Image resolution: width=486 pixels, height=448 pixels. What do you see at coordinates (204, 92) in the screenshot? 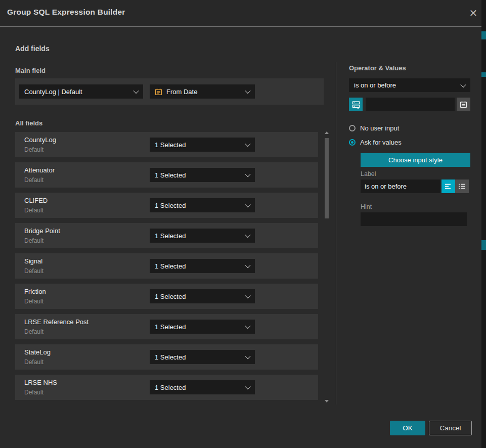
I see `field-dropdown-value: From Date` at bounding box center [204, 92].